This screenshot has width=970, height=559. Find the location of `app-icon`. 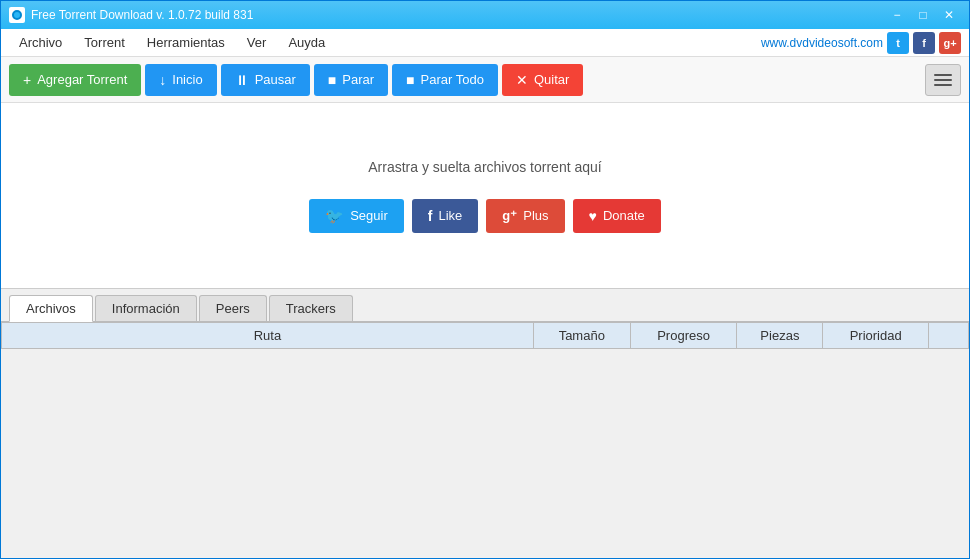

app-icon is located at coordinates (17, 15).